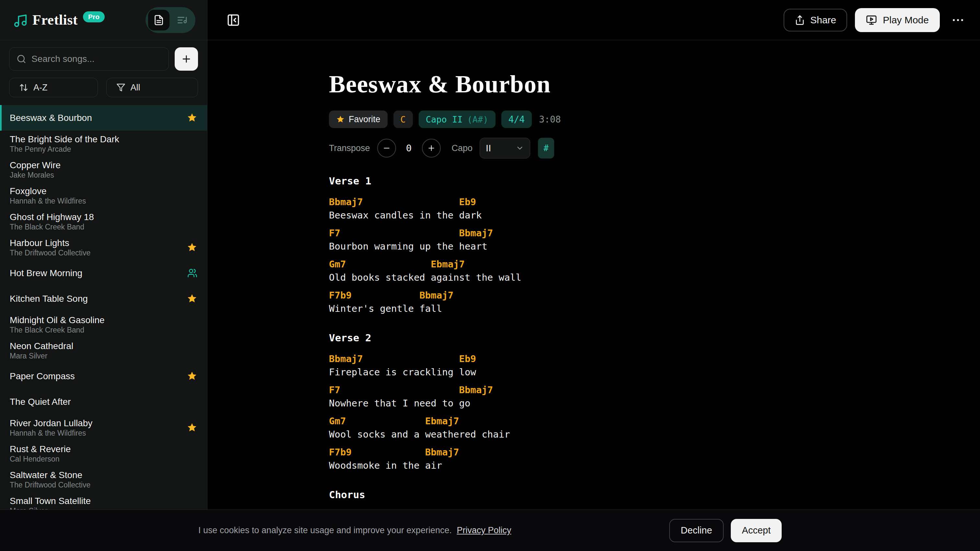 This screenshot has height=551, width=980. Describe the element at coordinates (53, 88) in the screenshot. I see `sort-button: A-Z` at that location.